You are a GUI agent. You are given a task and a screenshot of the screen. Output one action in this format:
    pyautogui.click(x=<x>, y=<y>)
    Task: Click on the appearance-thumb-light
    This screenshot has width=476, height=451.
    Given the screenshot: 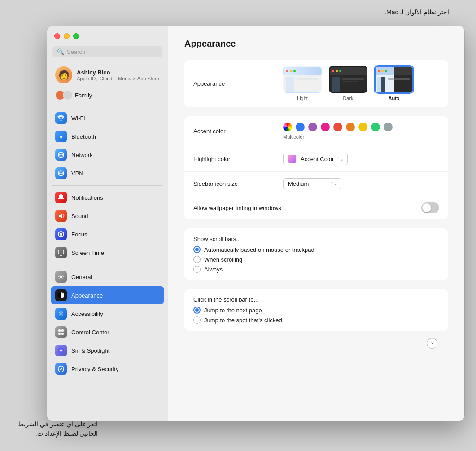 What is the action you would take?
    pyautogui.click(x=302, y=79)
    